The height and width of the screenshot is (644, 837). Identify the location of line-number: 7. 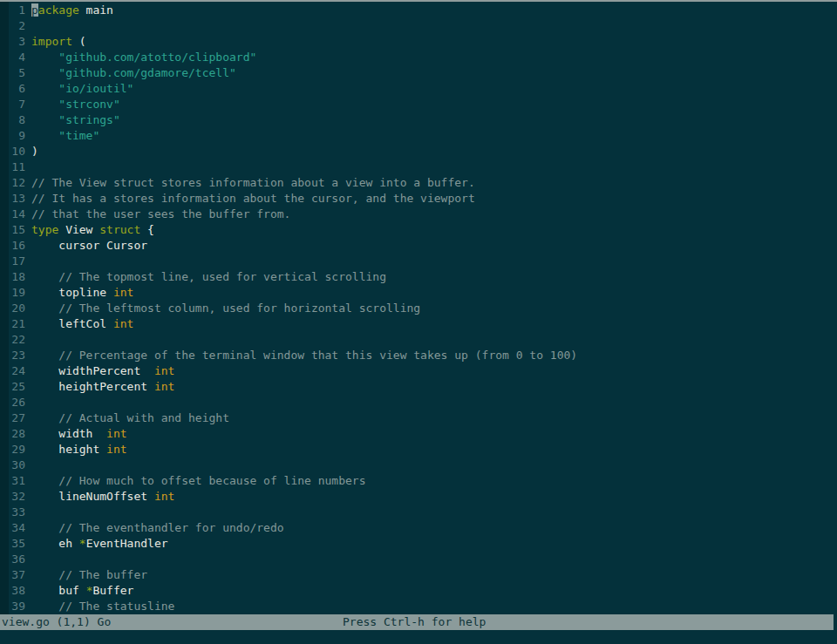
(12, 105).